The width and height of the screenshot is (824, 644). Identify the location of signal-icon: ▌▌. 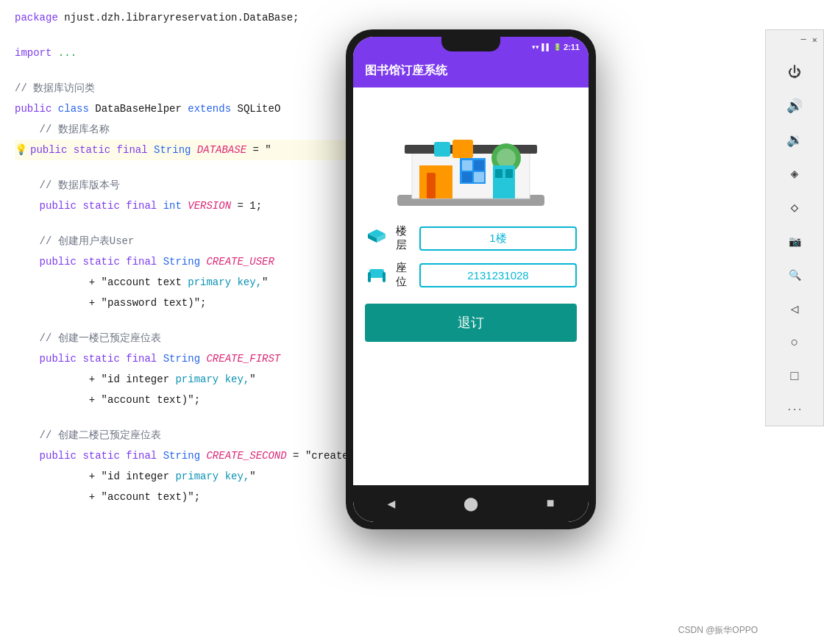
(546, 47).